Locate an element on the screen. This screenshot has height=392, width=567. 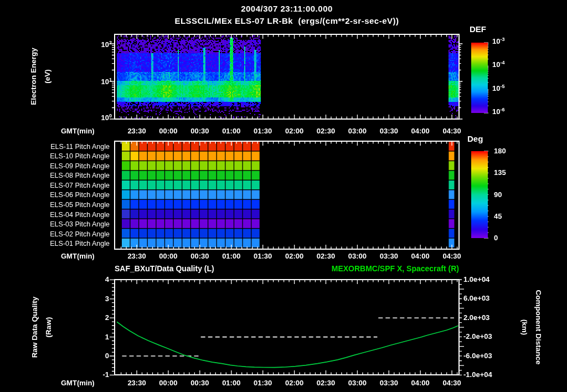
pitch-row-label: ELS-03 Pitch Angle is located at coordinates (66, 224).